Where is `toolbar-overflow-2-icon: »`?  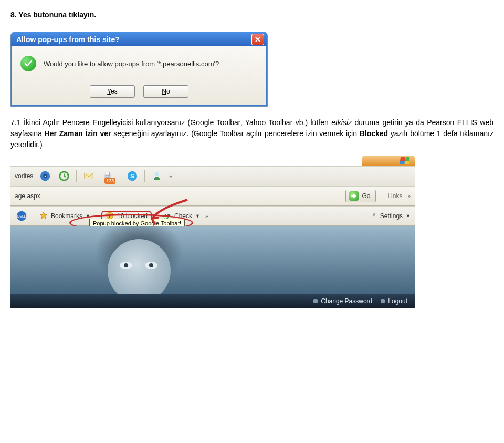 toolbar-overflow-2-icon: » is located at coordinates (207, 217).